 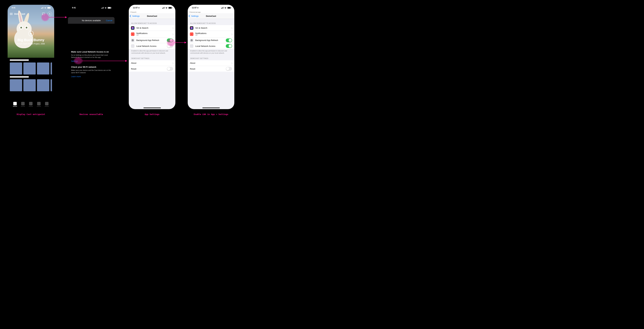 I want to click on lna-heading: Make sure Local Network Access is on, so click(x=91, y=52).